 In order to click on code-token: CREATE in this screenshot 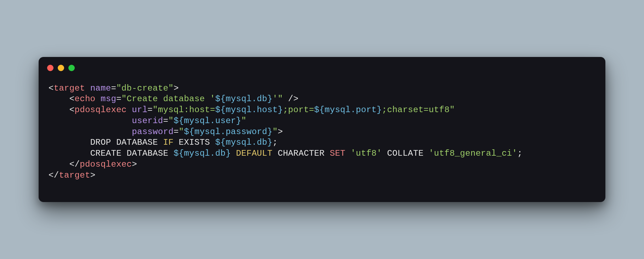, I will do `click(106, 154)`.